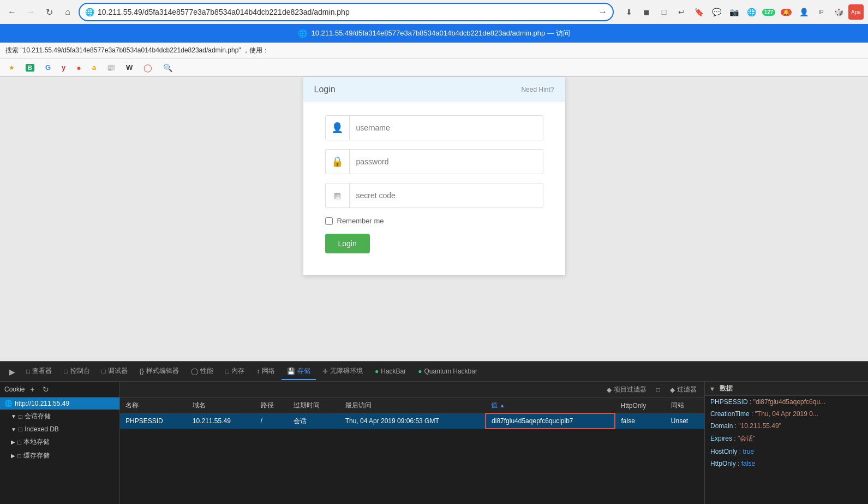 The image size is (868, 504). What do you see at coordinates (391, 372) in the screenshot?
I see `devtools-tab-hackbar: ● HackBar` at bounding box center [391, 372].